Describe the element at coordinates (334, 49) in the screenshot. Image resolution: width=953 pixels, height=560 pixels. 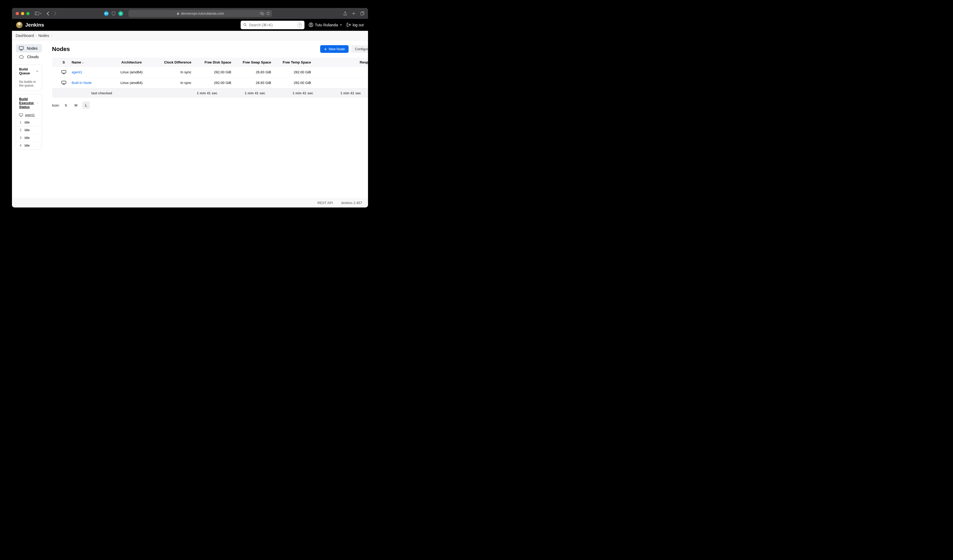
I see `new-node-button: New Node` at that location.